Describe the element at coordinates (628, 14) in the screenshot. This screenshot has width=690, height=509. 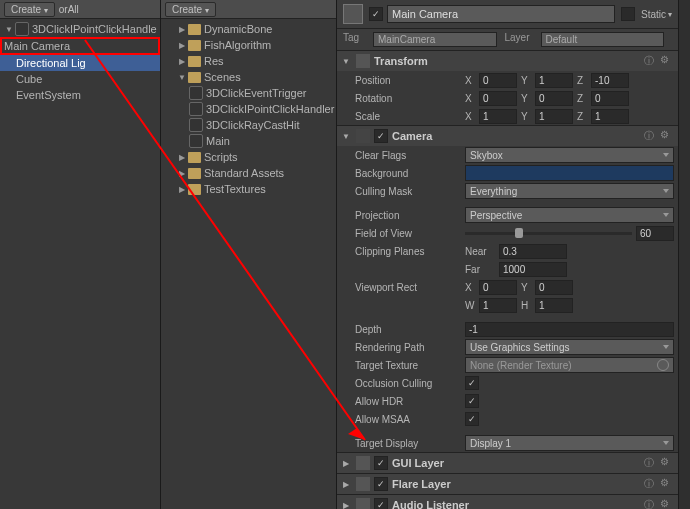
I see `static-checkbox` at that location.